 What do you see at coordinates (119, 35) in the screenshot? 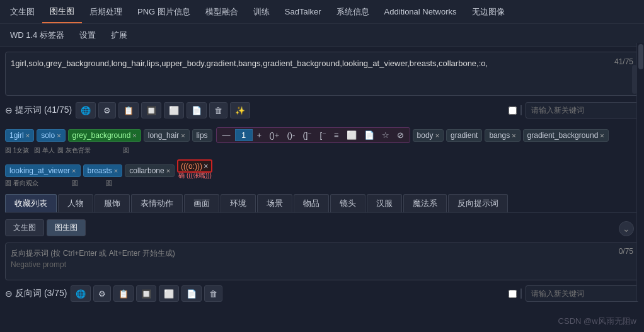
I see `nav-extensions: 扩展` at bounding box center [119, 35].